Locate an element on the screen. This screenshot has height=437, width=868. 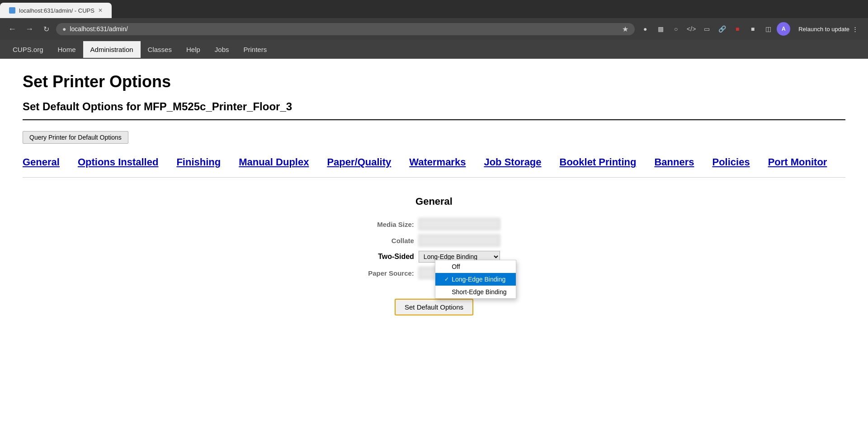
dropdown-item-long-edge: ✓ Long-Edge Binding is located at coordinates (476, 279).